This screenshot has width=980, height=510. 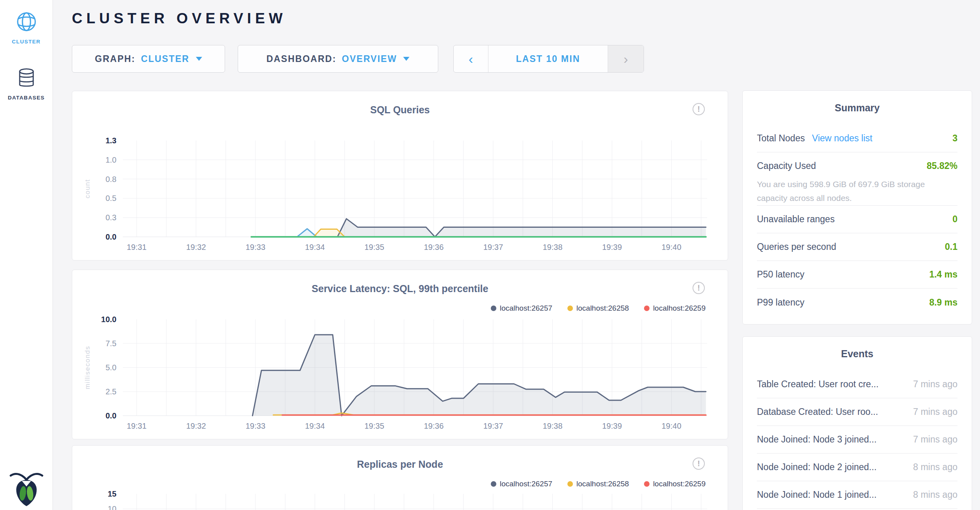 What do you see at coordinates (817, 412) in the screenshot?
I see `event-text: Database Created: User roo...` at bounding box center [817, 412].